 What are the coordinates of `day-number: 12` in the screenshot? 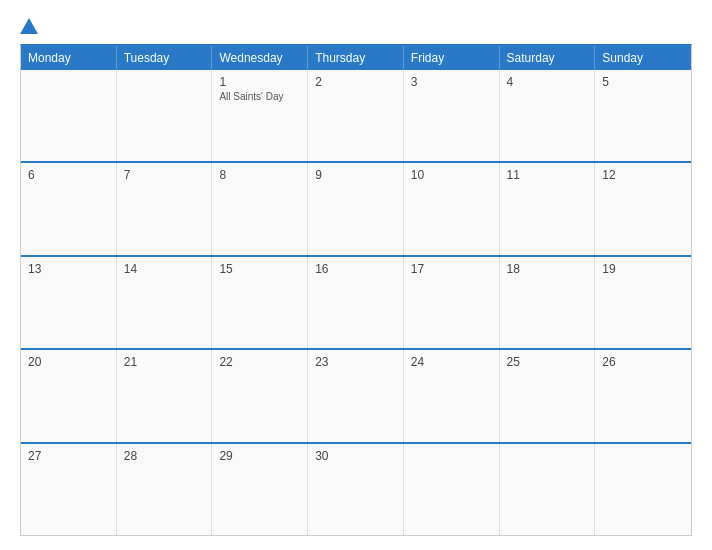 It's located at (643, 175).